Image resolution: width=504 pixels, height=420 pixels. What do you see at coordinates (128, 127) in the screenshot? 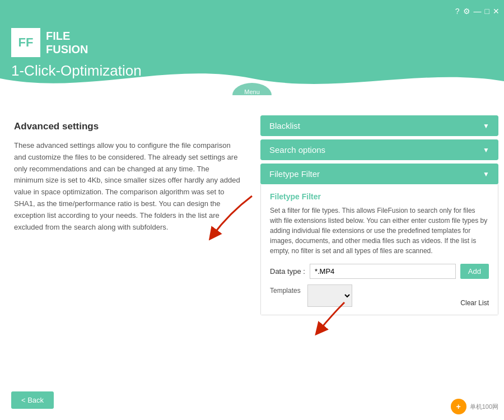
I see `section-title: Advanced settings` at bounding box center [128, 127].